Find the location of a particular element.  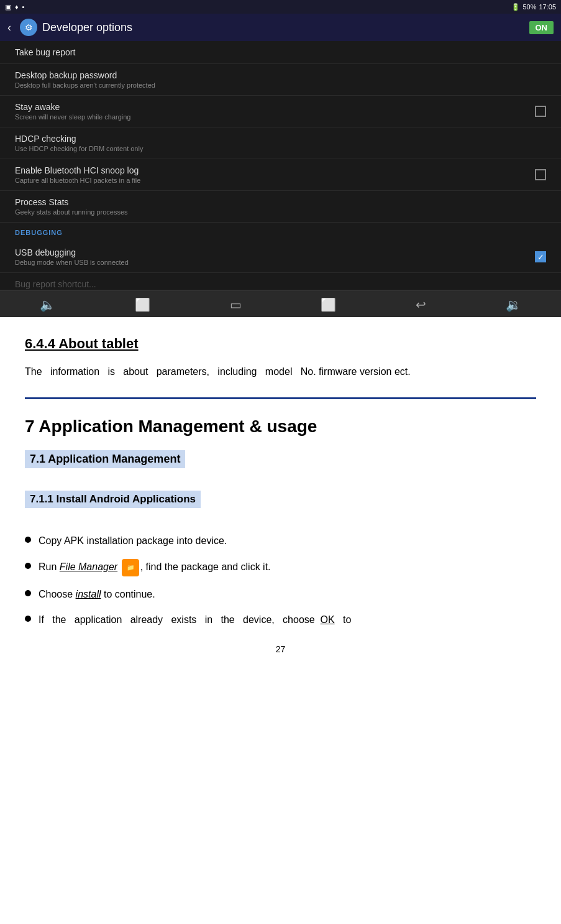

file-manager-link: File Manager is located at coordinates (88, 567).